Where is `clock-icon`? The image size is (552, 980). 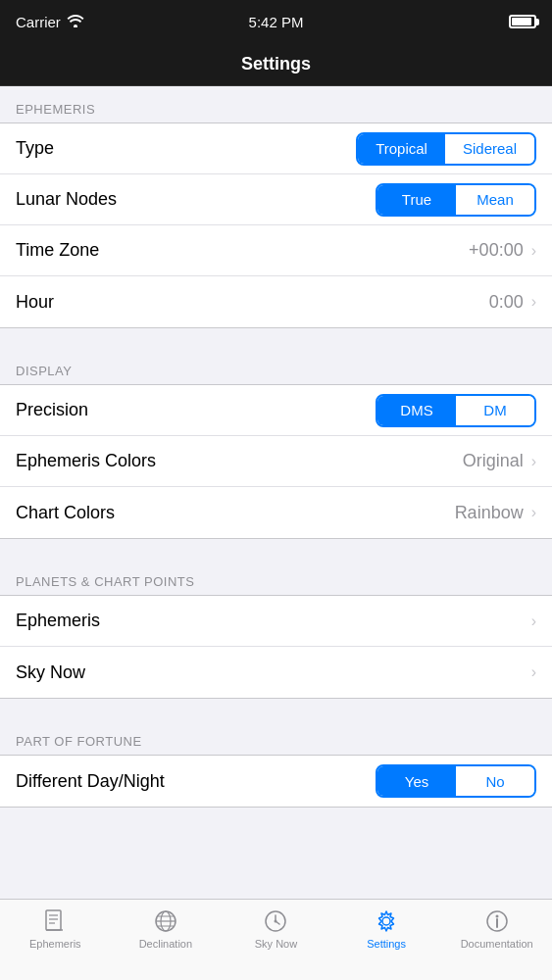
clock-icon is located at coordinates (276, 921).